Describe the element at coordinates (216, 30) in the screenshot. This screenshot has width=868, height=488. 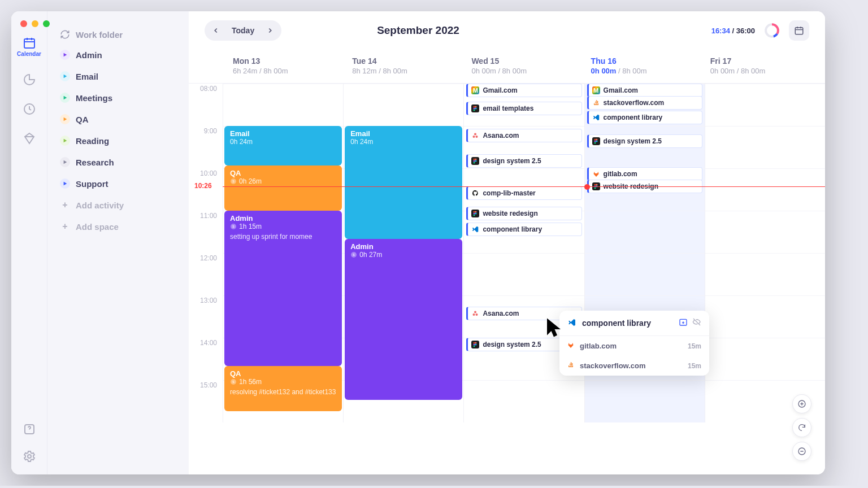
I see `chevron-left-icon` at that location.